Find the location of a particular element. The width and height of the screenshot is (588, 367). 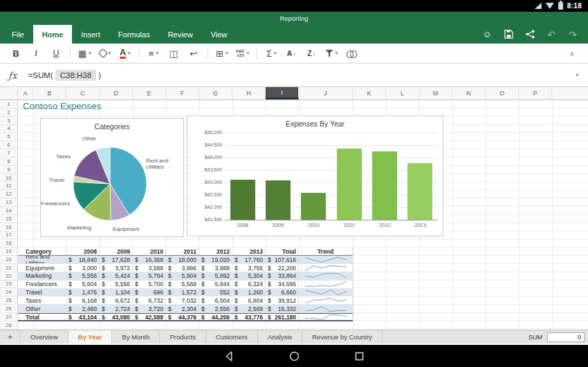

recent-apps-button is located at coordinates (359, 356).